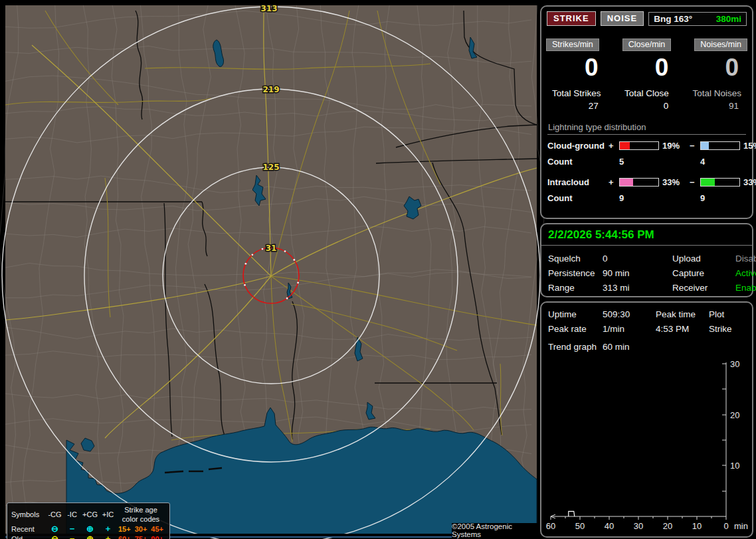  What do you see at coordinates (575, 273) in the screenshot?
I see `persistence-label: Persistence` at bounding box center [575, 273].